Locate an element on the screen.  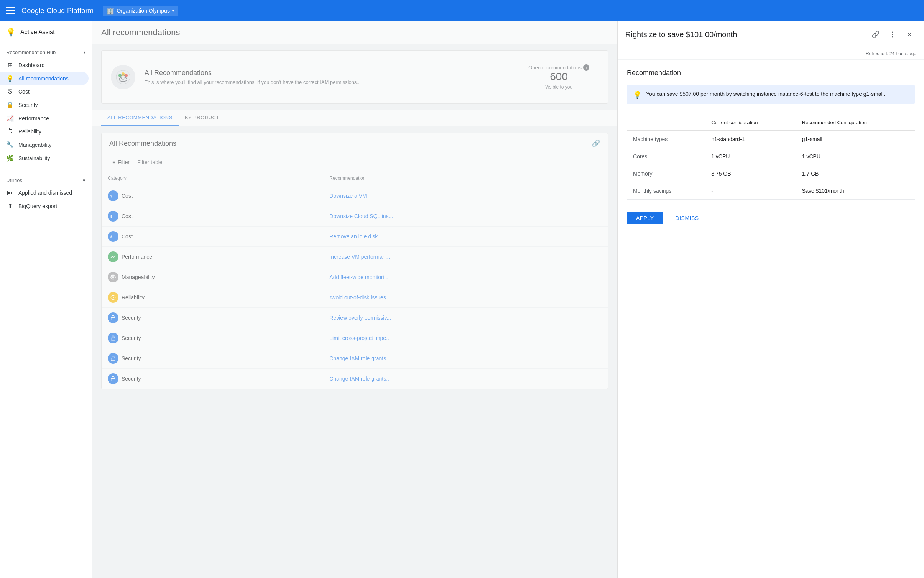
cost-icon: $ is located at coordinates (10, 92).